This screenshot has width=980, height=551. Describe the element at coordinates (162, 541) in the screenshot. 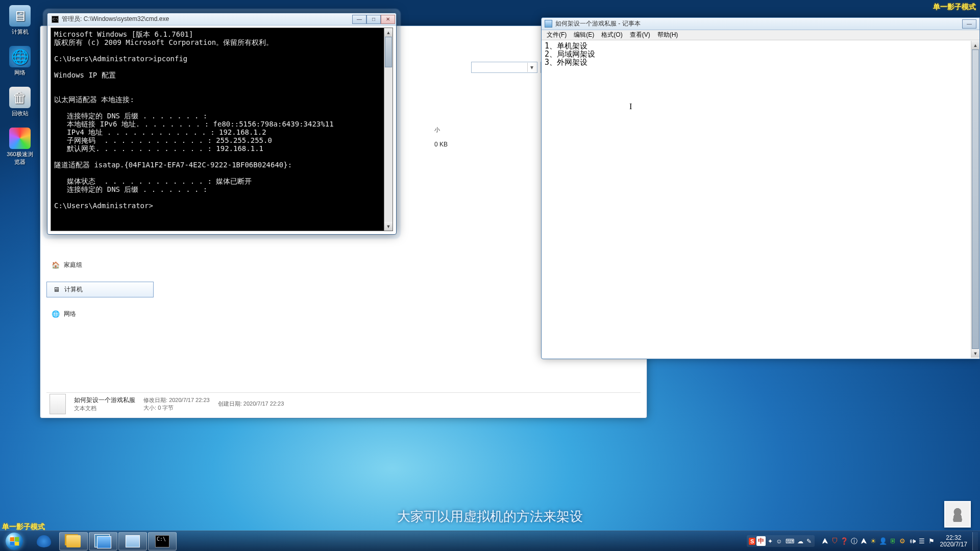

I see `taskbar-cmd: C:\` at that location.